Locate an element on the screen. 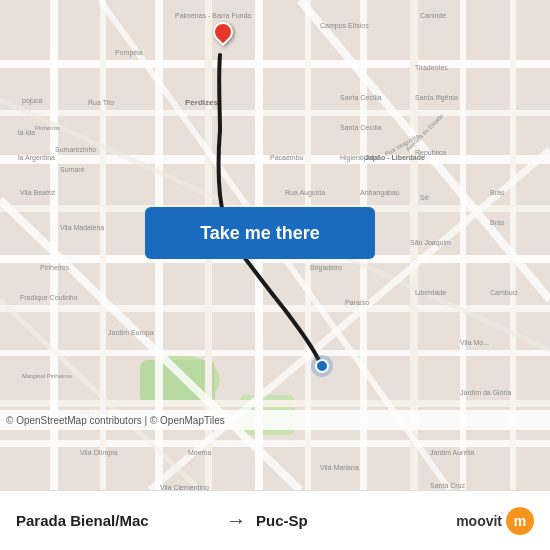  svg-text: Vila Madalena is located at coordinates (82, 228).